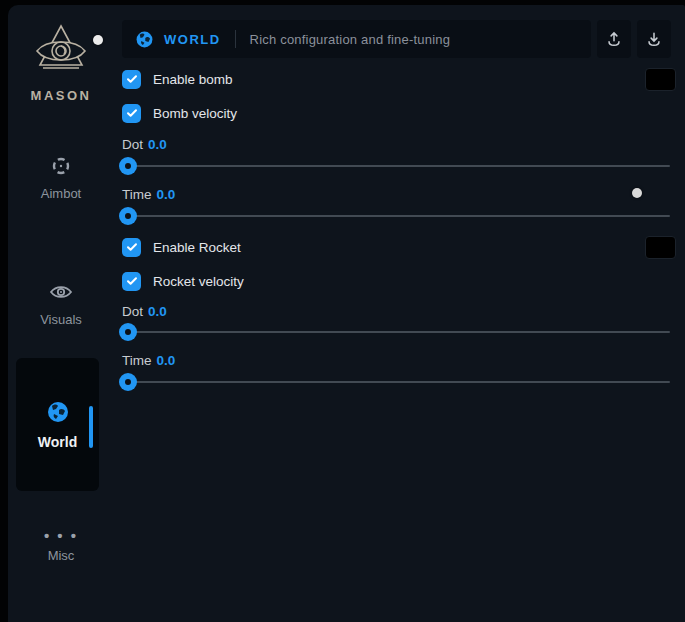 The height and width of the screenshot is (622, 685). Describe the element at coordinates (396, 382) in the screenshot. I see `rocket-time-slider` at that location.